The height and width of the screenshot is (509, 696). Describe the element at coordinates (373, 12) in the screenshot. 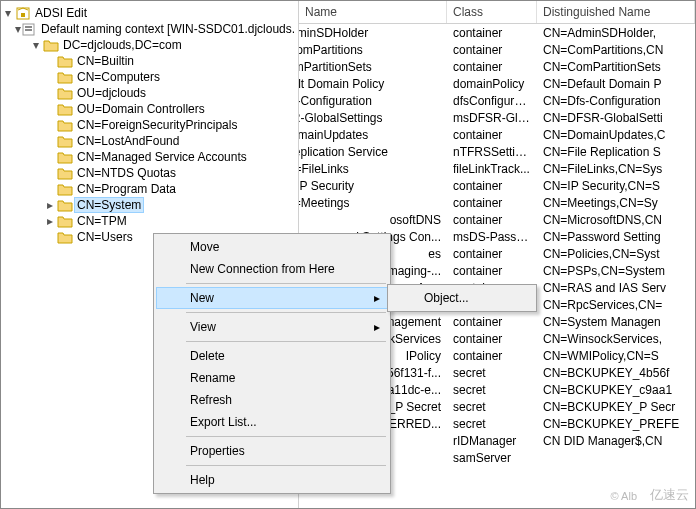

I see `column-name: Name` at that location.